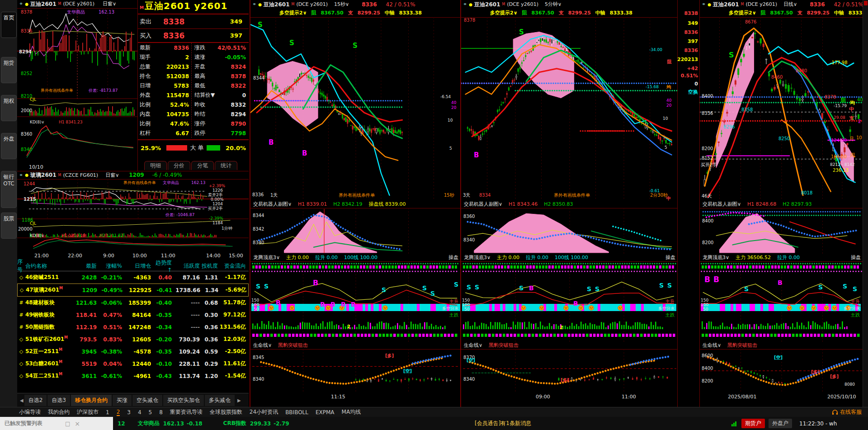 This screenshot has width=868, height=430. I want to click on close-icon: ×, so click(77, 424).